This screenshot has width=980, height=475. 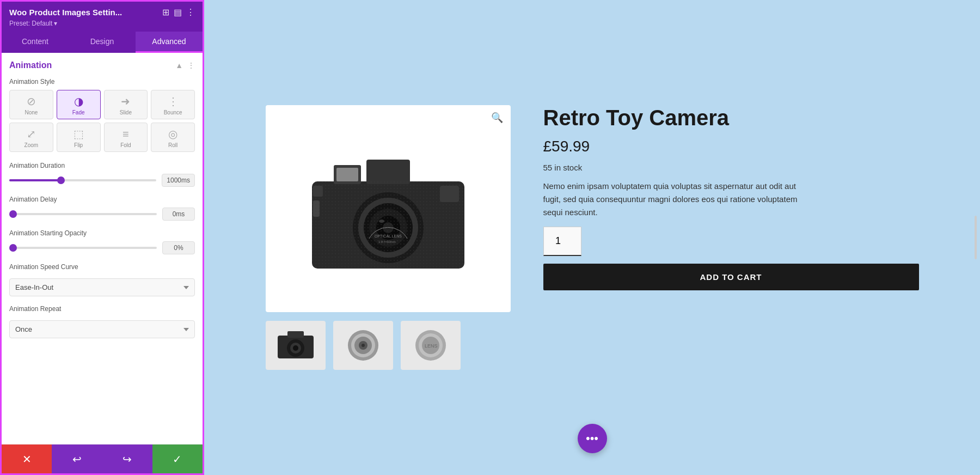 I want to click on animation-delay-field: Animation Delay 0ms, so click(x=102, y=208).